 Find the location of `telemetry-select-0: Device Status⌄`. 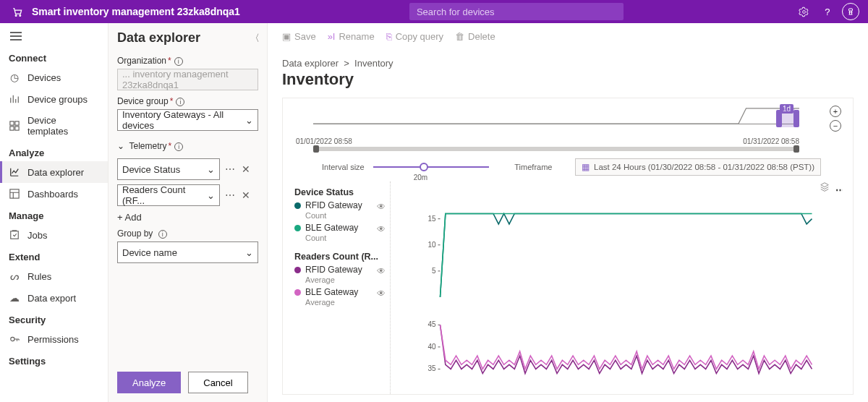

telemetry-select-0: Device Status⌄ is located at coordinates (169, 169).